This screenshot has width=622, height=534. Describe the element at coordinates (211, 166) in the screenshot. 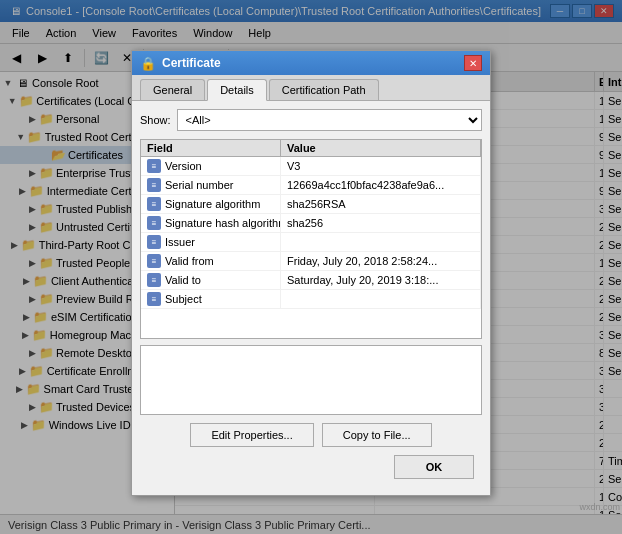

I see `field-version: ≡ Version` at that location.